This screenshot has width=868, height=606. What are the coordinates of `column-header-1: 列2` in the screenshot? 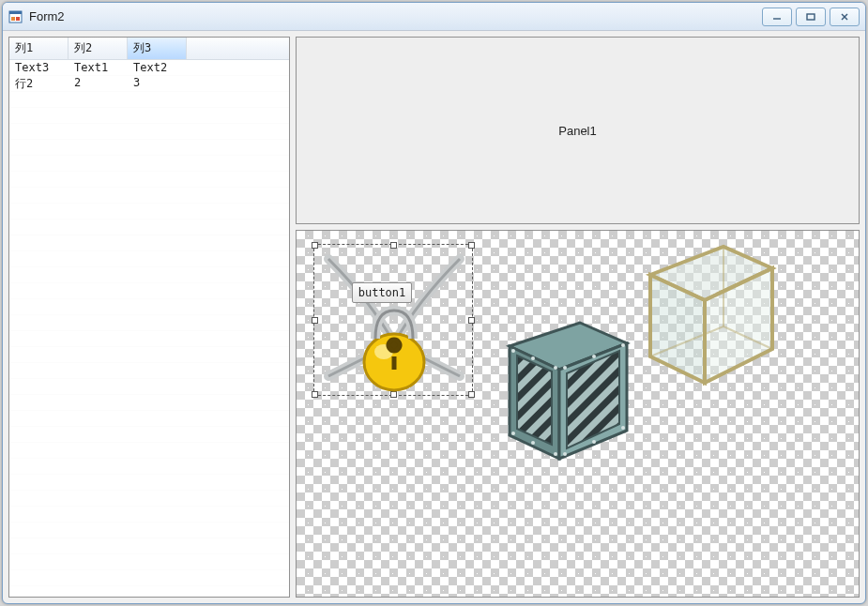 It's located at (98, 49).